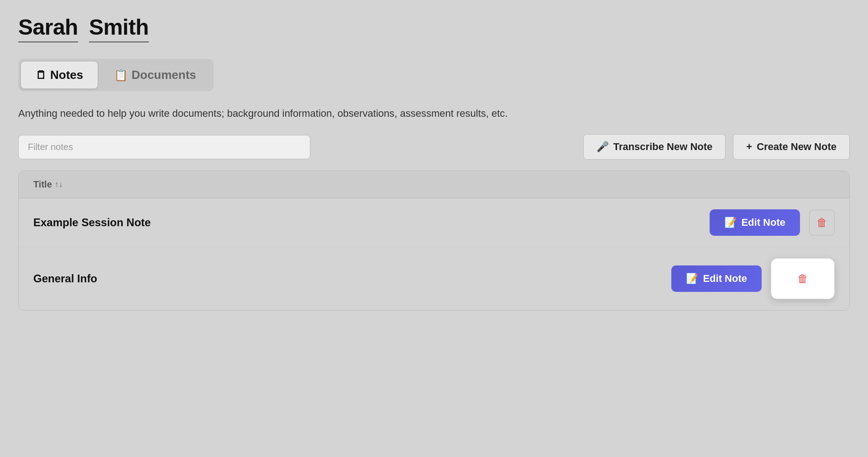 The width and height of the screenshot is (868, 457). Describe the element at coordinates (791, 147) in the screenshot. I see `create-new-note-button: + Create New Note` at that location.